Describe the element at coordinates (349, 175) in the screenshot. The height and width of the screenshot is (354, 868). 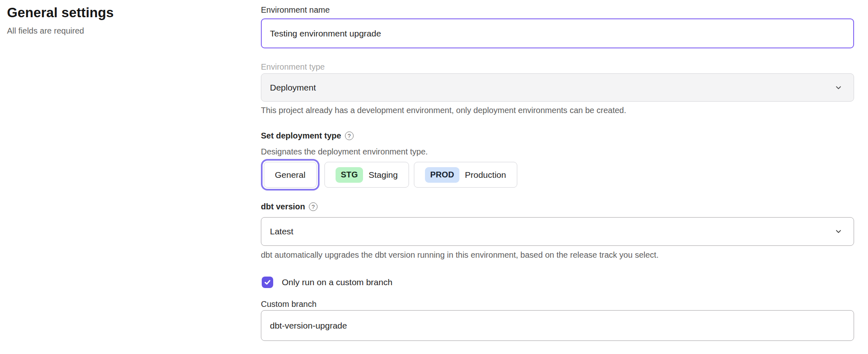
I see `staging-badge: STG` at that location.